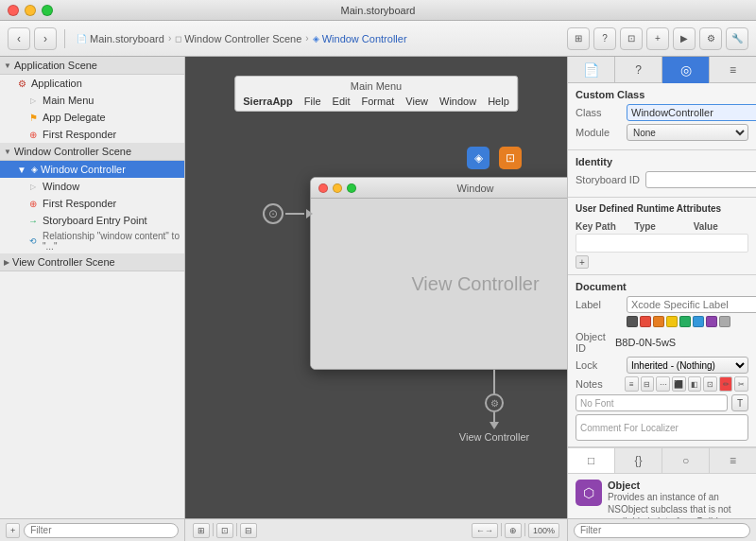 The image size is (756, 541). Describe the element at coordinates (737, 39) in the screenshot. I see `debug-button: 🔧` at that location.